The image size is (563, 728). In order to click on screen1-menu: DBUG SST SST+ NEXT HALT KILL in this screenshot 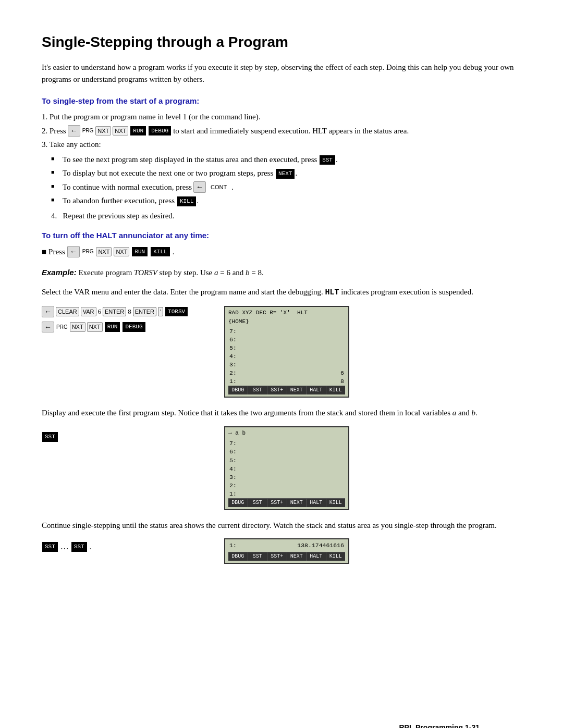, I will do `click(287, 390)`.